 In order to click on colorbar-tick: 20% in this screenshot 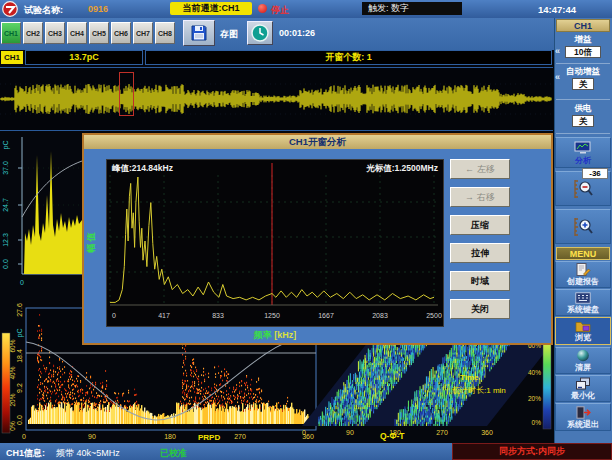, I will do `click(12, 400)`.